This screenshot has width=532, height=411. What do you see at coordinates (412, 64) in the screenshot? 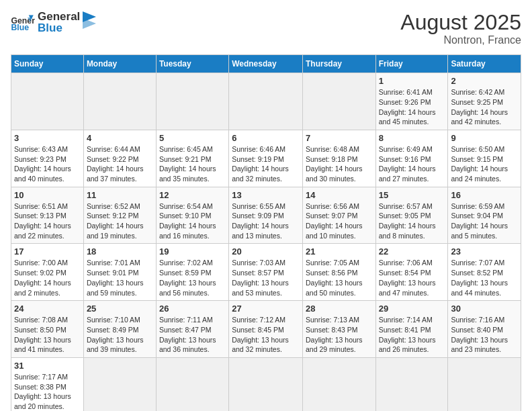
I see `weekday-header-friday: Friday` at bounding box center [412, 64].